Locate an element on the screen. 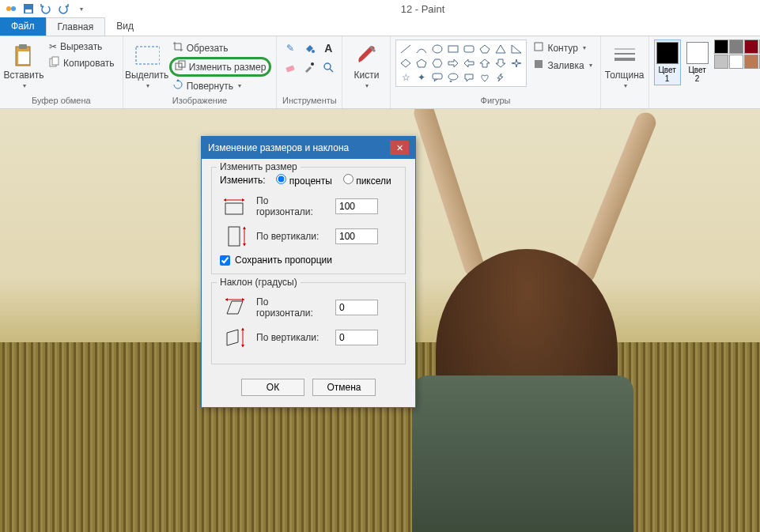  group-clipboard: Вставить ✂Вырезать Копировать Буфер обме… is located at coordinates (62, 73).